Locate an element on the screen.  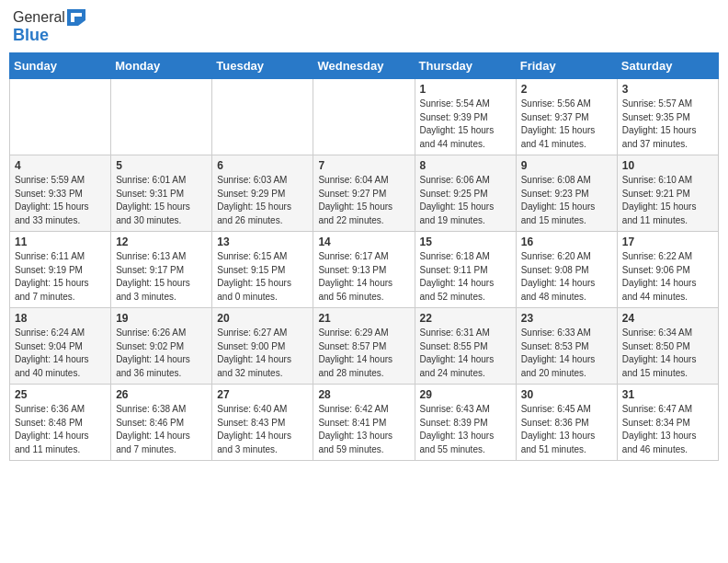
day-info: Sunrise: 6:13 AM Sunset: 9:17 PM Dayligh… is located at coordinates (162, 277).